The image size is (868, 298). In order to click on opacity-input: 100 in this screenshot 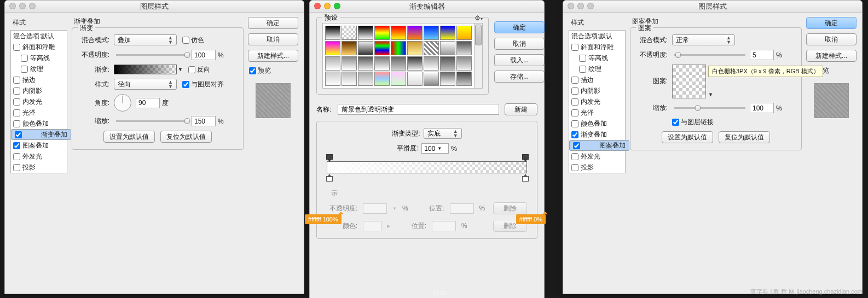, I will do `click(204, 55)`.